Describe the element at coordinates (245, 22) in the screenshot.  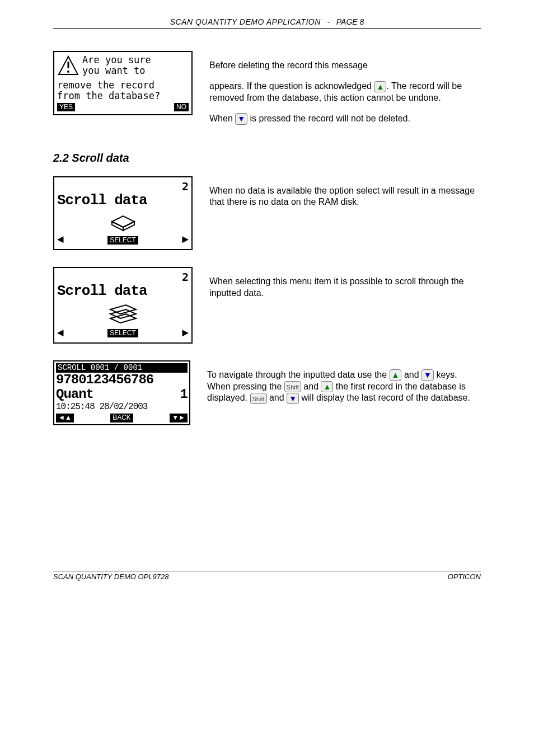
I see `header-title: SCAN QUANTITY DEMO APPLICATION` at that location.